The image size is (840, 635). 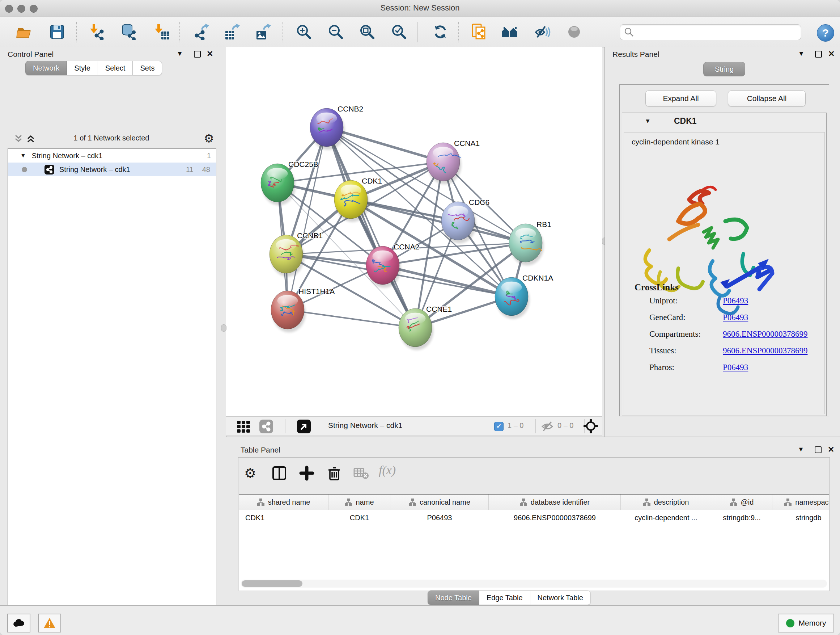 What do you see at coordinates (263, 32) in the screenshot?
I see `export-image-icon` at bounding box center [263, 32].